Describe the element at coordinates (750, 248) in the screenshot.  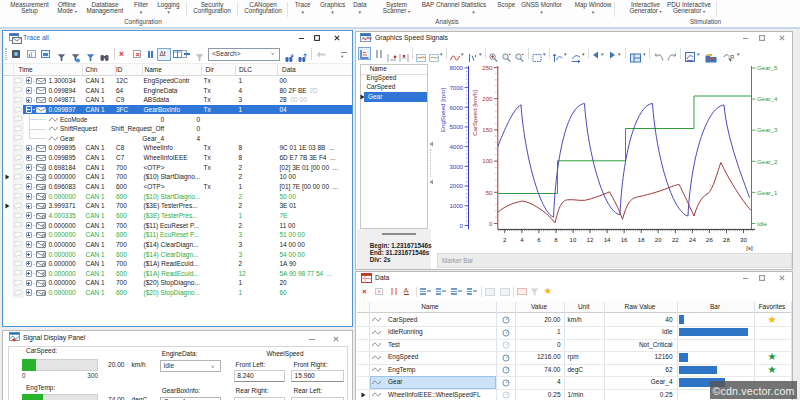
I see `svg-text: [s]` at that location.